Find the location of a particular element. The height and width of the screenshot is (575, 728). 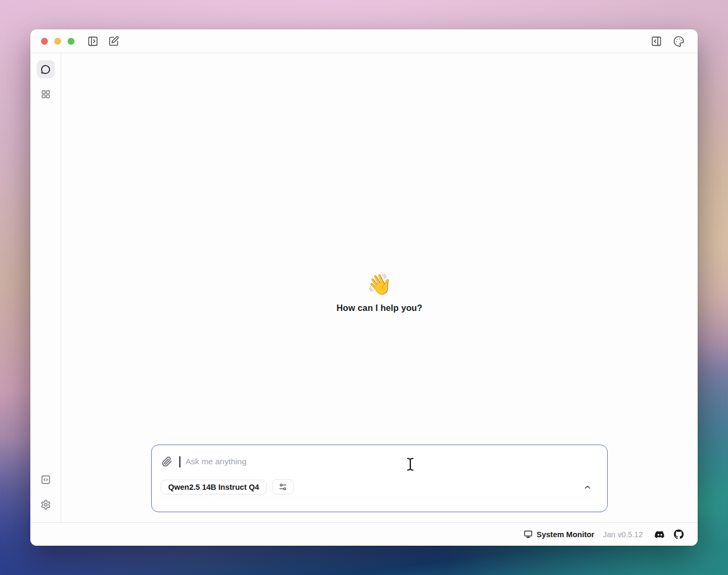

traffic-lights is located at coordinates (57, 42).